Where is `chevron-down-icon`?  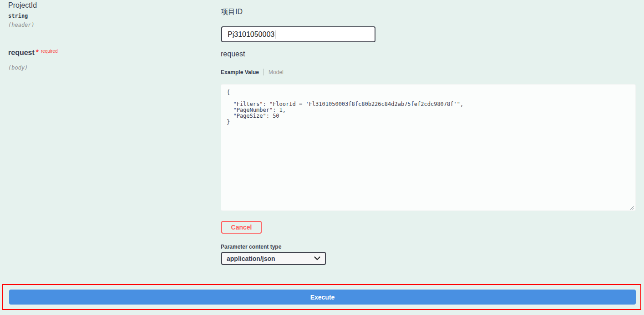
chevron-down-icon is located at coordinates (317, 258).